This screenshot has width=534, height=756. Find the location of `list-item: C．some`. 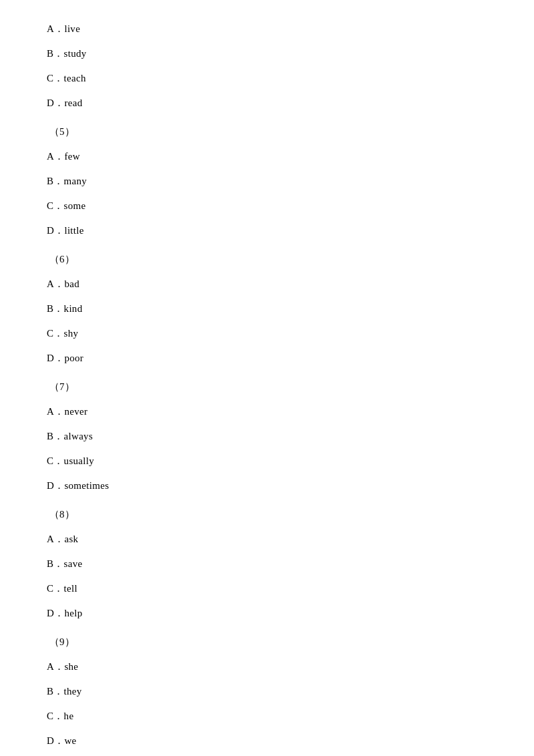

list-item: C．some is located at coordinates (267, 206).